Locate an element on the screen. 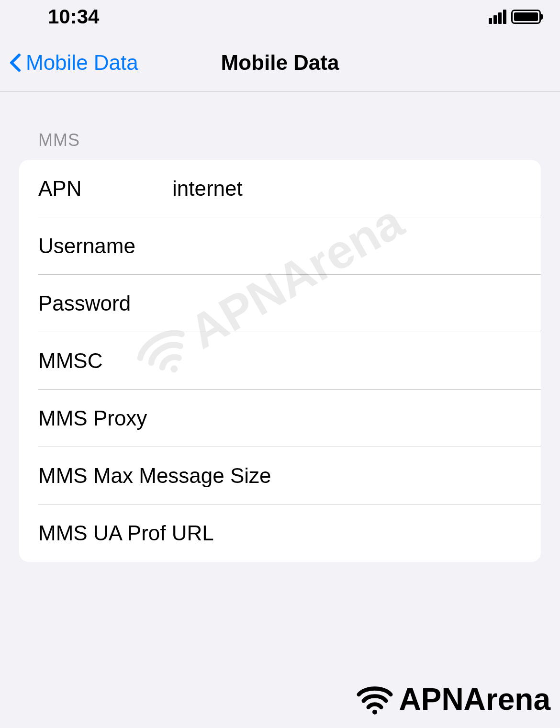 The image size is (560, 728). back-button-label: Mobile Data is located at coordinates (82, 63).